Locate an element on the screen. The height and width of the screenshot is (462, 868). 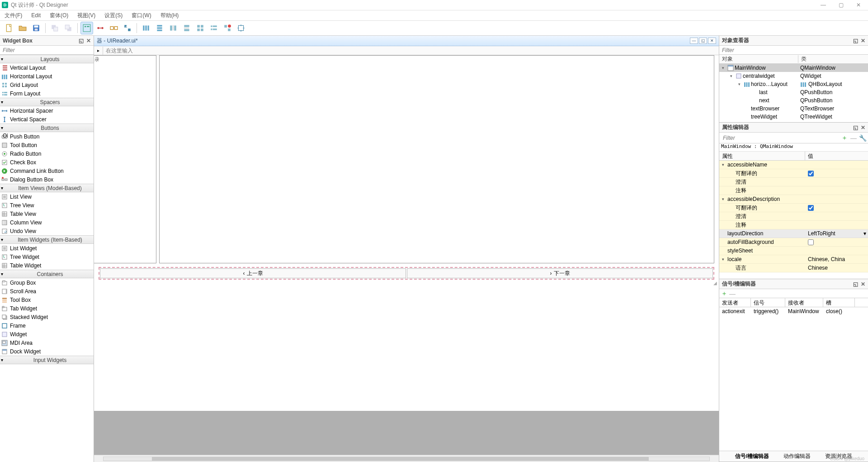
widget-item: Form Layout is located at coordinates (47, 93).